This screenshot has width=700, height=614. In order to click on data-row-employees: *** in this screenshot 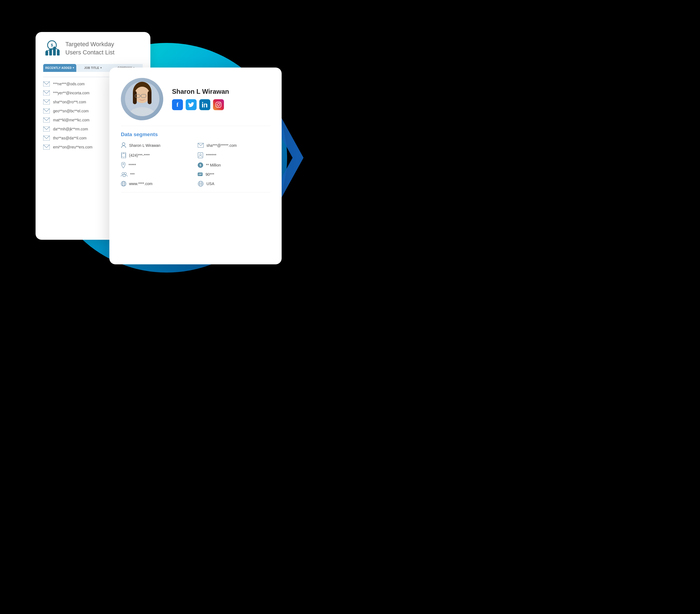, I will do `click(157, 175)`.